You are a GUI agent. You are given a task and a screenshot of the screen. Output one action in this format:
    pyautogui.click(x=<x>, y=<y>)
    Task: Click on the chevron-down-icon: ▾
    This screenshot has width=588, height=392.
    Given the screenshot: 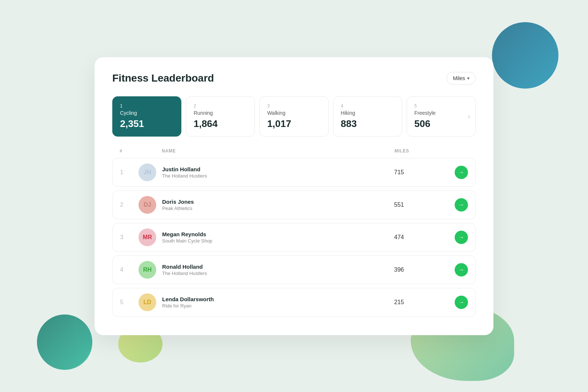 What is the action you would take?
    pyautogui.click(x=468, y=78)
    